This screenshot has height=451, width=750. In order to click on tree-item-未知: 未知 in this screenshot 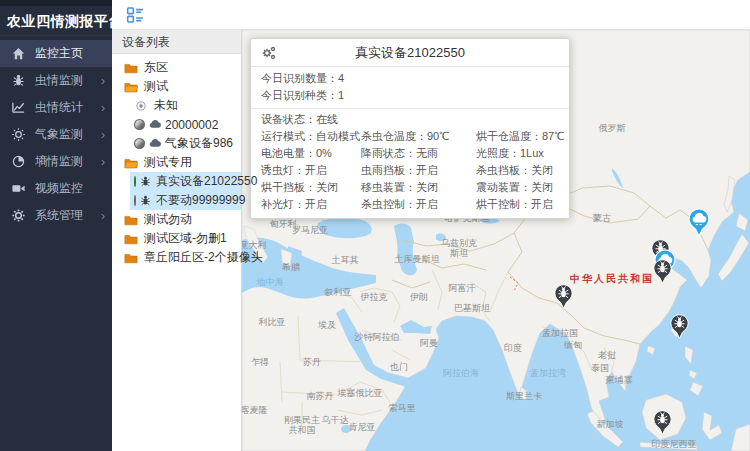, I will do `click(176, 106)`.